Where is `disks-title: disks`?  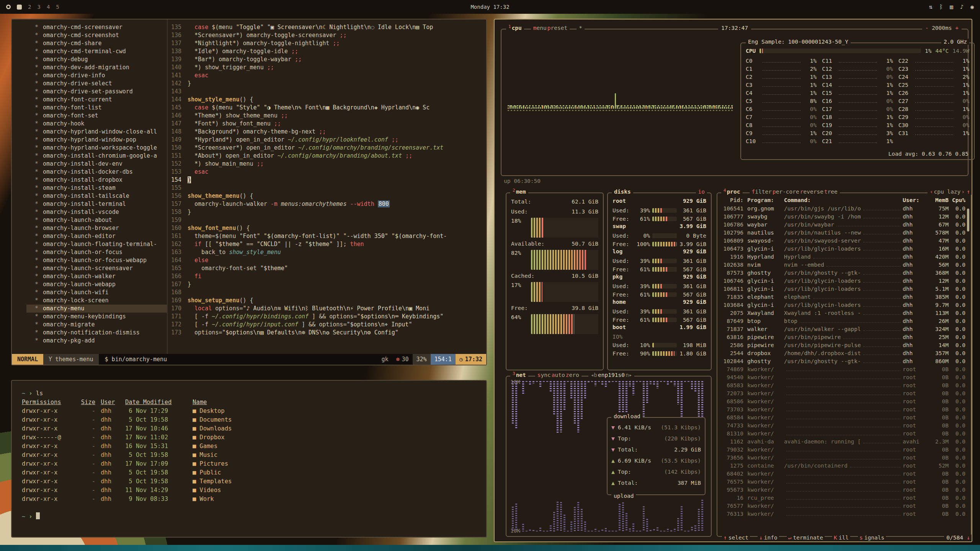
disks-title: disks is located at coordinates (622, 192).